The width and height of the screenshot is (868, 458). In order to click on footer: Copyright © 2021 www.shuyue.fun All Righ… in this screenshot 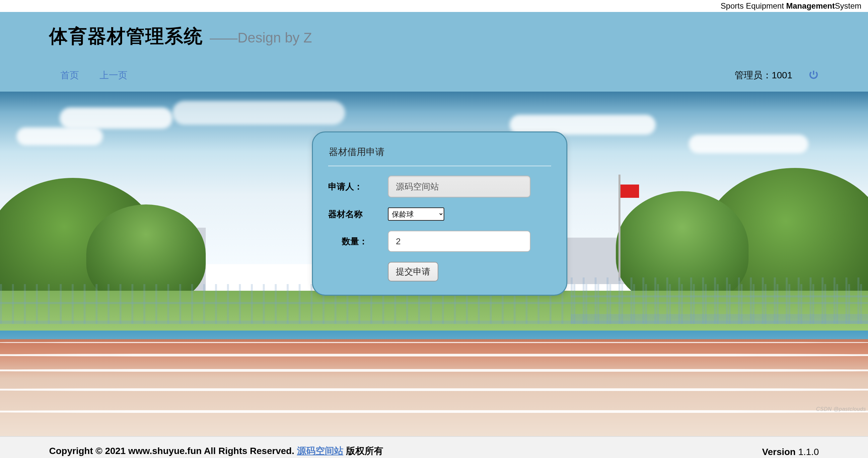, I will do `click(434, 447)`.